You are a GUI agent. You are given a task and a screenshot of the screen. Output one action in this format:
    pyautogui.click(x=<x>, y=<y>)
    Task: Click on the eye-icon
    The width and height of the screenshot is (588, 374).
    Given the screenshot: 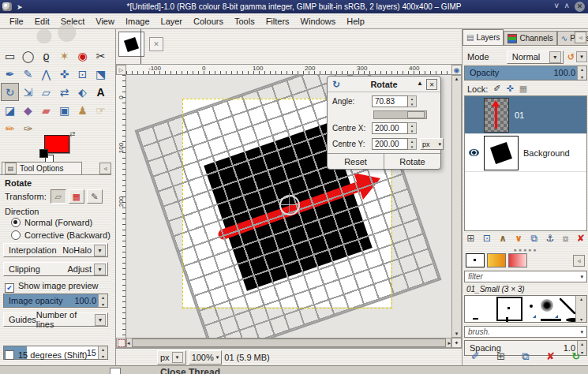 What is the action you would take?
    pyautogui.click(x=474, y=153)
    